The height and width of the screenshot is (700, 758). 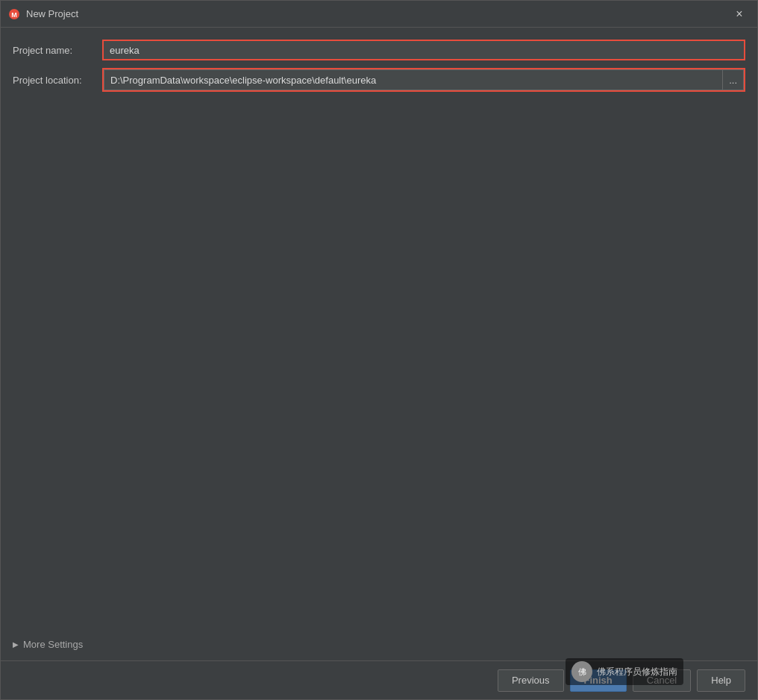 What do you see at coordinates (662, 681) in the screenshot?
I see `cancel-button: Cancel` at bounding box center [662, 681].